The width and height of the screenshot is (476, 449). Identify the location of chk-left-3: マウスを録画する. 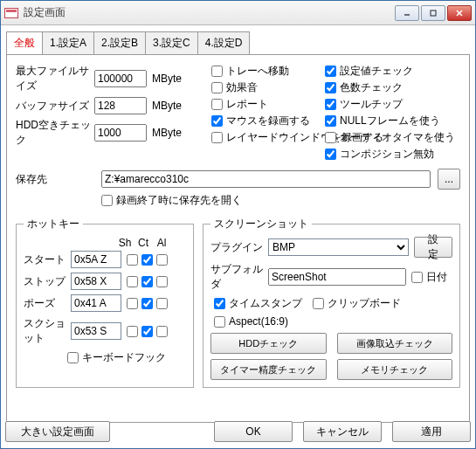
(266, 121).